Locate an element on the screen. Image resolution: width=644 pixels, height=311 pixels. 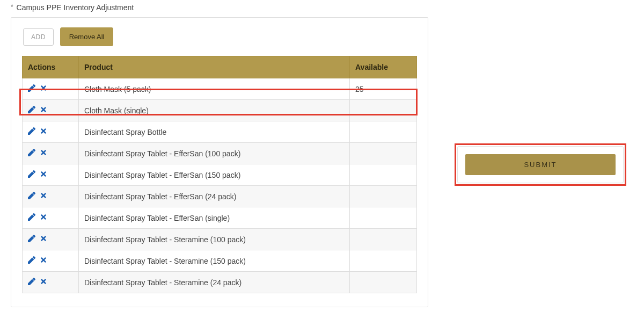
cell-product: Cloth Mask (single) is located at coordinates (215, 111).